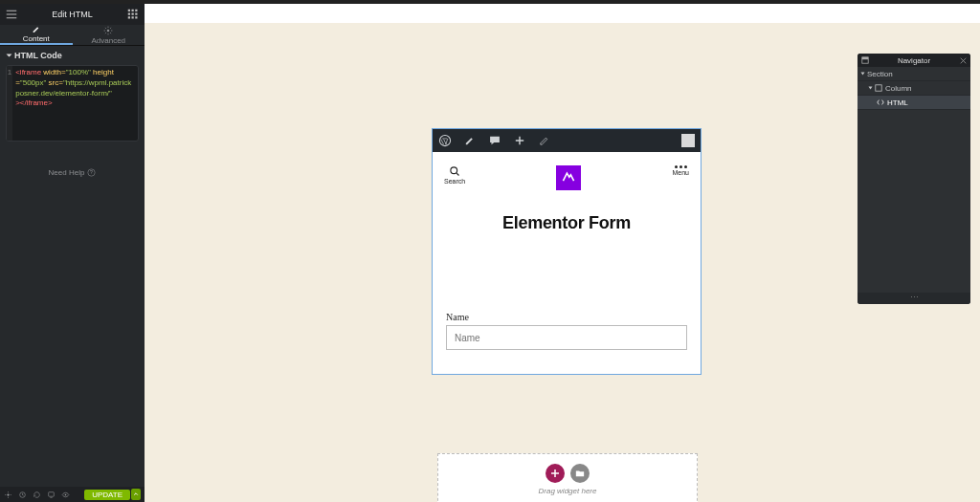 This screenshot has height=502, width=980. Describe the element at coordinates (914, 88) in the screenshot. I see `nav-column: Column` at that location.